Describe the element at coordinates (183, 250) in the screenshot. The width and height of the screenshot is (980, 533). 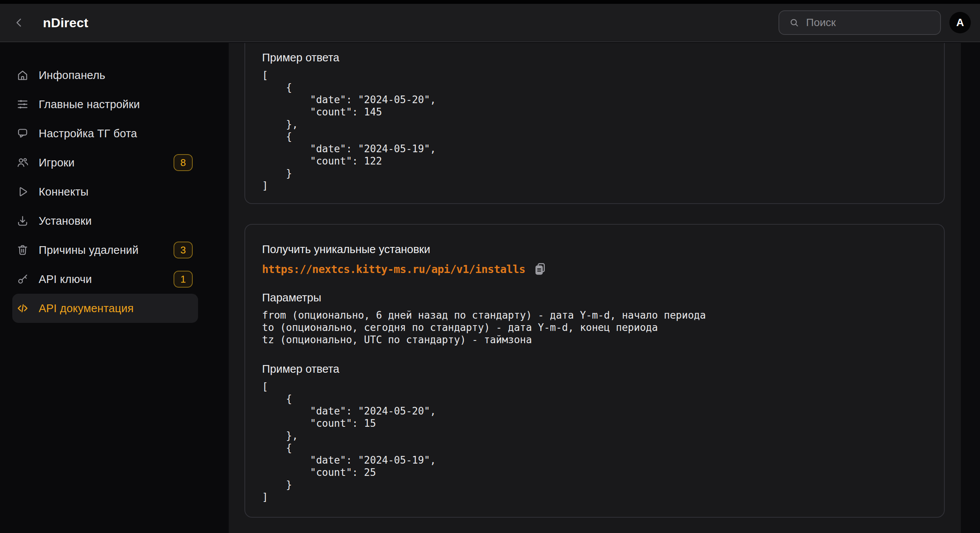
I see `delete-reasons-count-badge: 3` at that location.